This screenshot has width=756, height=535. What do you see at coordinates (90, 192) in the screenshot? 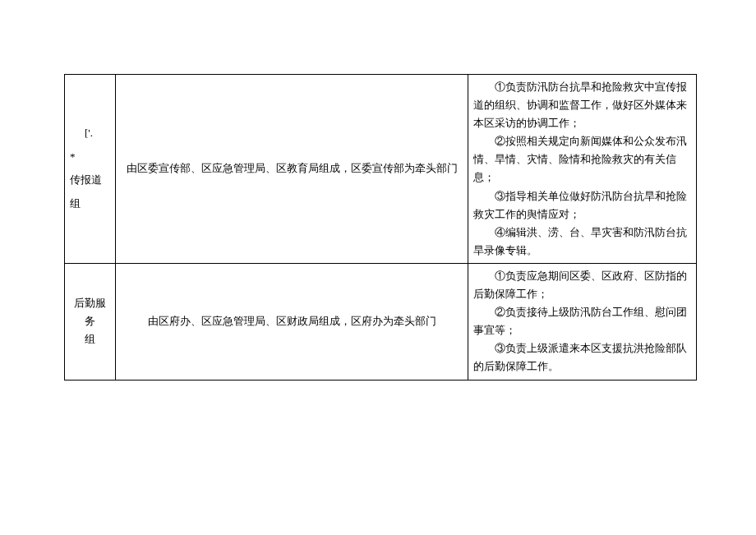
I see `name-fragment: 传报道组` at bounding box center [90, 192].